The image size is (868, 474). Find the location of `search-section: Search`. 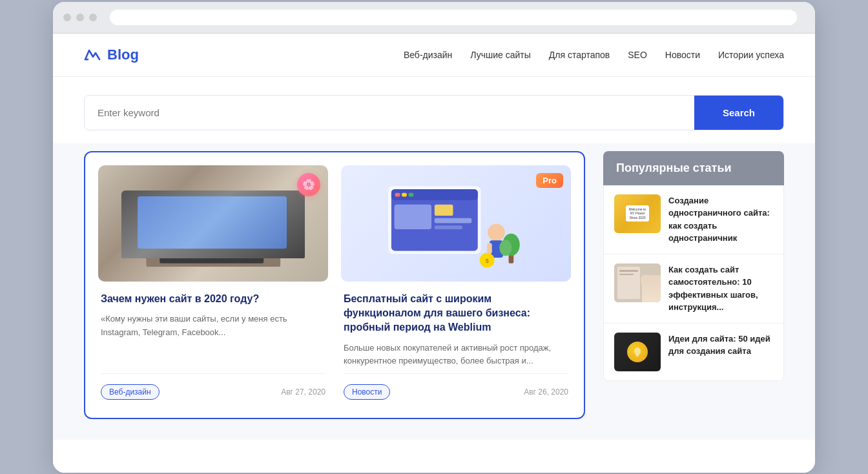

search-section: Search is located at coordinates (434, 110).